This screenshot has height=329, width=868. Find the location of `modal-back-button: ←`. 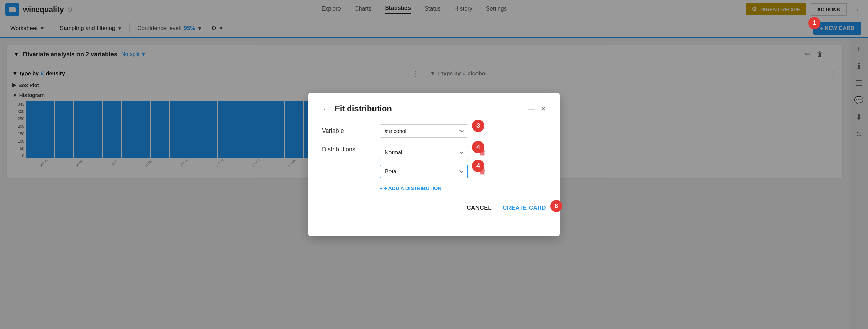

modal-back-button: ← is located at coordinates (326, 109).